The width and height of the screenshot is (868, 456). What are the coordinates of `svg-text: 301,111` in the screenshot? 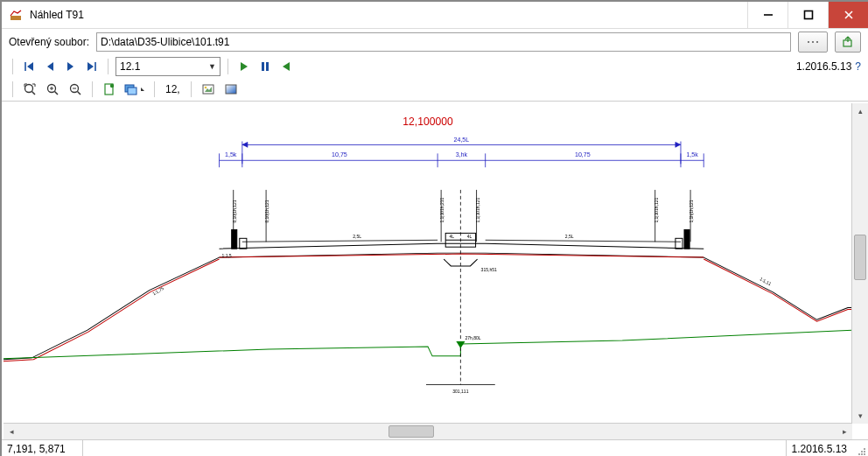 It's located at (460, 391).